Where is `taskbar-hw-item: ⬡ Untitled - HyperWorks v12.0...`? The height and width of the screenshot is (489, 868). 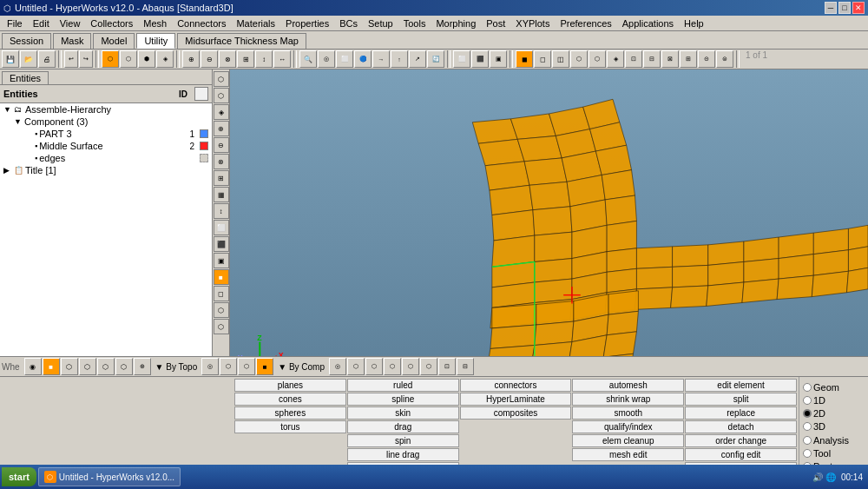 taskbar-hw-item: ⬡ Untitled - HyperWorks v12.0... is located at coordinates (109, 477).